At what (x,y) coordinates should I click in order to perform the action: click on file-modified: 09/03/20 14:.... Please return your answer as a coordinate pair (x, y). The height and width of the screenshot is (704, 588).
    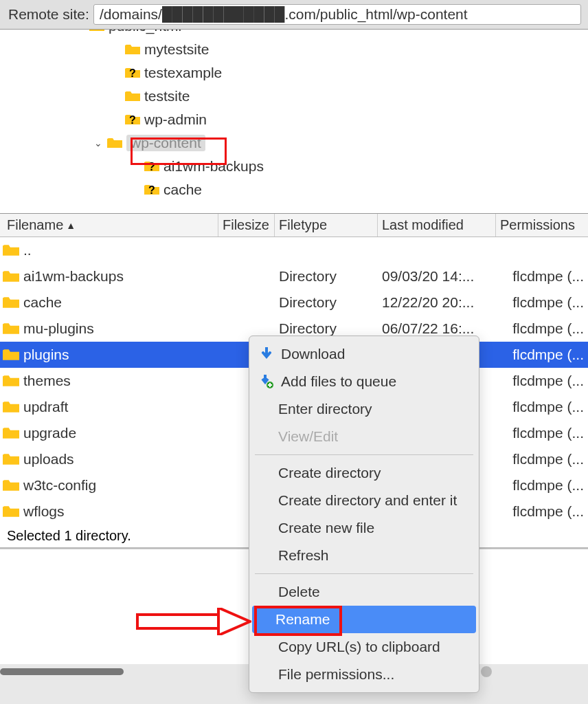
    Looking at the image, I should click on (437, 276).